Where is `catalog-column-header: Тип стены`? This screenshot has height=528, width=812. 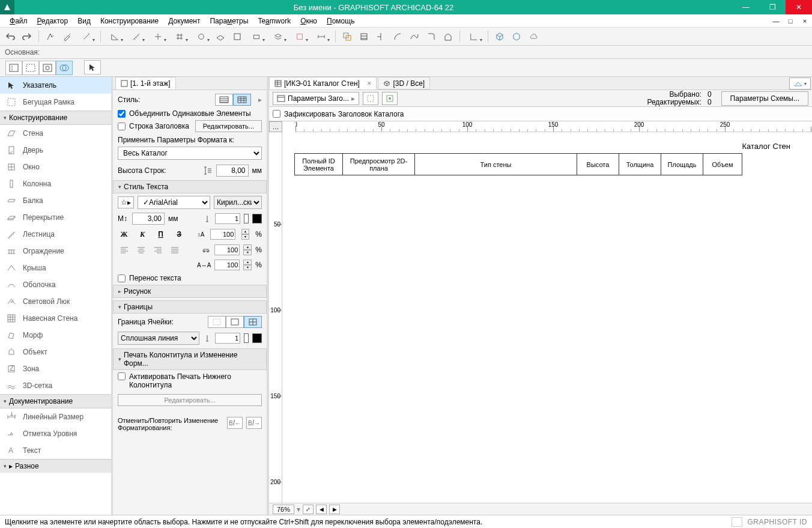
catalog-column-header: Тип стены is located at coordinates (496, 165).